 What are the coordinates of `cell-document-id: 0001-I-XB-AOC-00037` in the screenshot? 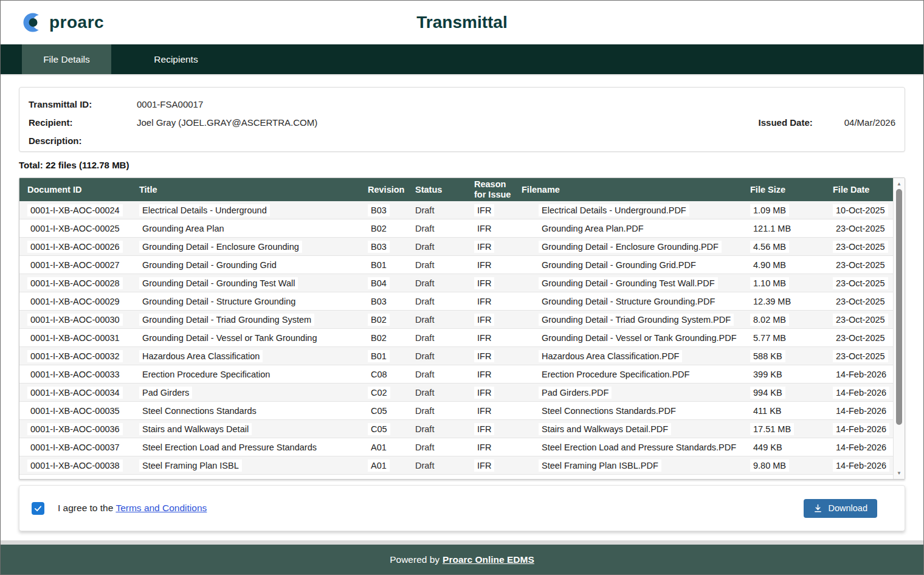 It's located at (75, 447).